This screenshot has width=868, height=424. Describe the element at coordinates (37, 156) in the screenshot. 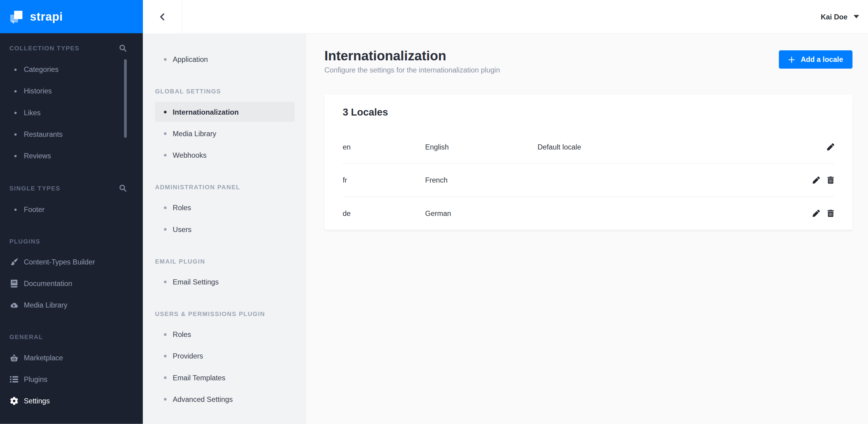

I see `sidebar-item-label: Reviews` at that location.